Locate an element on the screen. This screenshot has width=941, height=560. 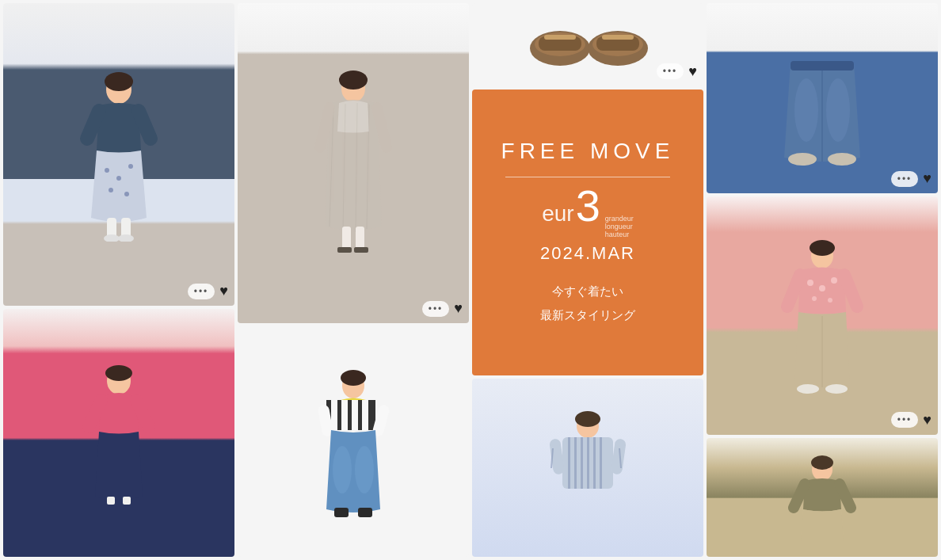
promo-sub3: hauteur is located at coordinates (619, 234).